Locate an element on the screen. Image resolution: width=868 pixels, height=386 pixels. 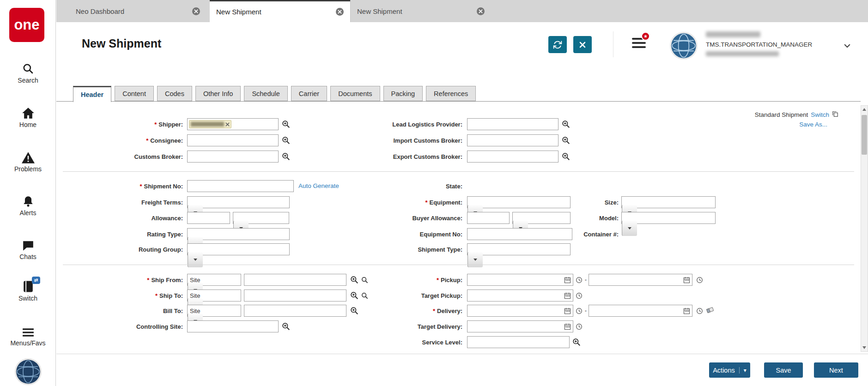
controlling-site-input is located at coordinates (233, 326).